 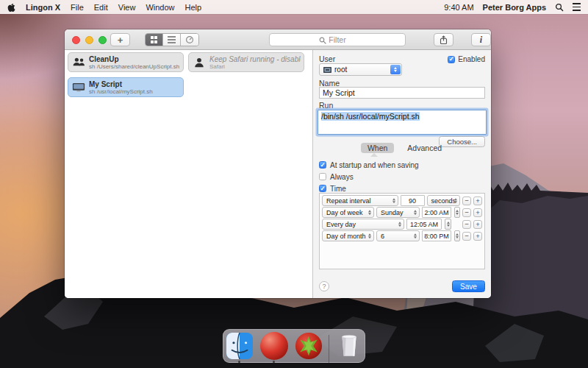 What do you see at coordinates (369, 188) in the screenshot?
I see `option-time: ✓Time` at bounding box center [369, 188].